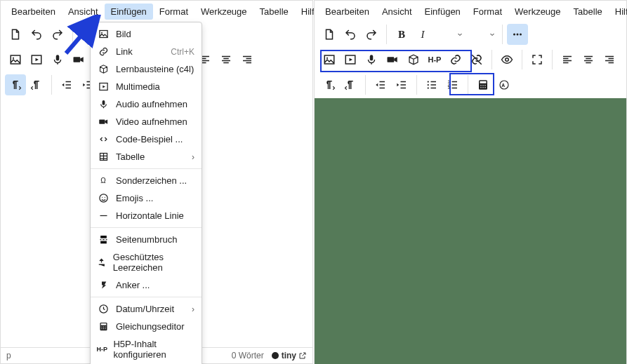 The height and width of the screenshot is (364, 627). Describe the element at coordinates (103, 309) in the screenshot. I see `clock-icon` at that location.